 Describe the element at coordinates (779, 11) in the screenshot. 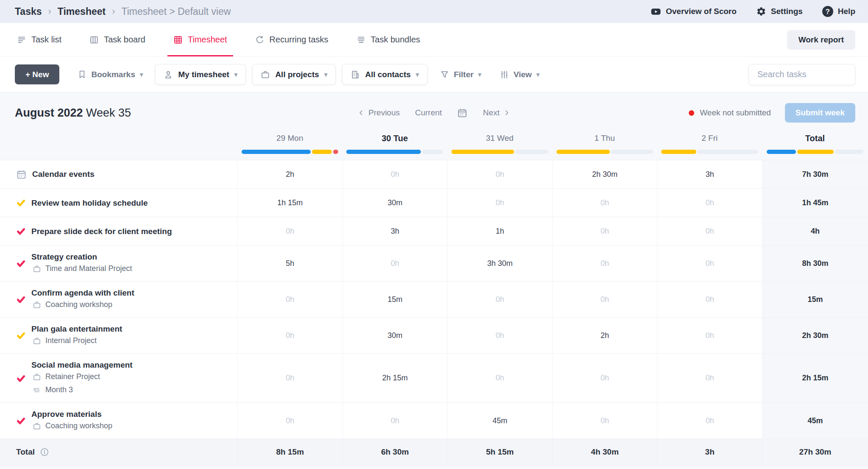

I see `settings-button: Settings` at that location.